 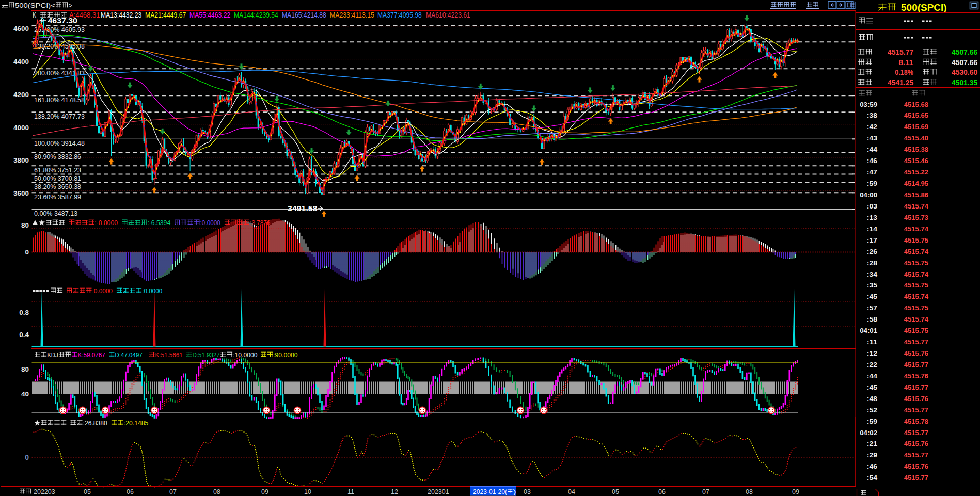 What do you see at coordinates (92, 355) in the screenshot?
I see `svg-text: K:59.0767` at bounding box center [92, 355].